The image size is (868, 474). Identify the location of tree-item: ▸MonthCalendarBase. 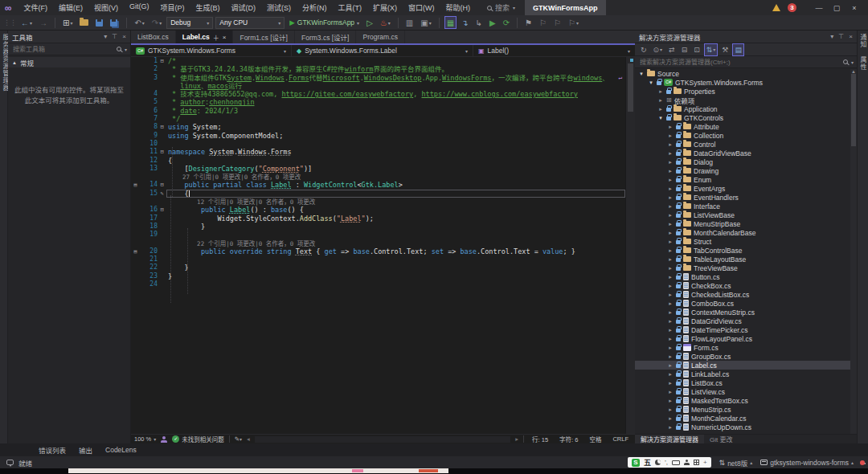
(743, 233).